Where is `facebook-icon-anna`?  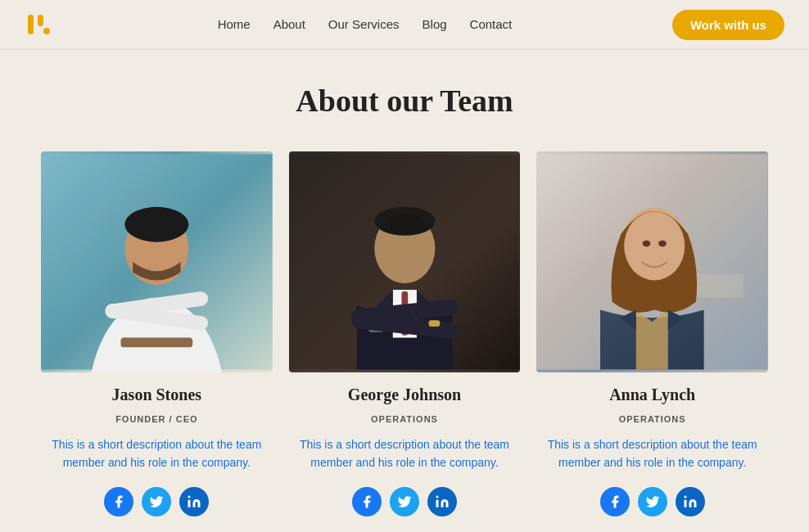 facebook-icon-anna is located at coordinates (615, 502).